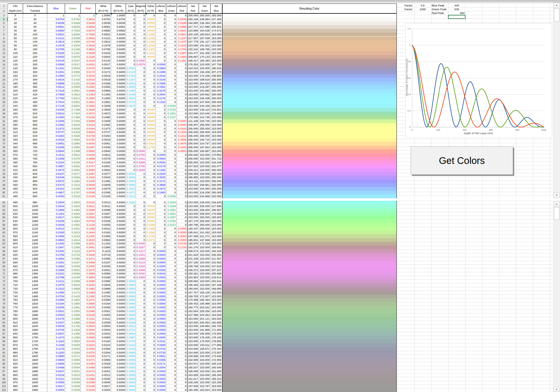  Describe the element at coordinates (161, 270) in the screenshot. I see `cell: 0.0026` at that location.